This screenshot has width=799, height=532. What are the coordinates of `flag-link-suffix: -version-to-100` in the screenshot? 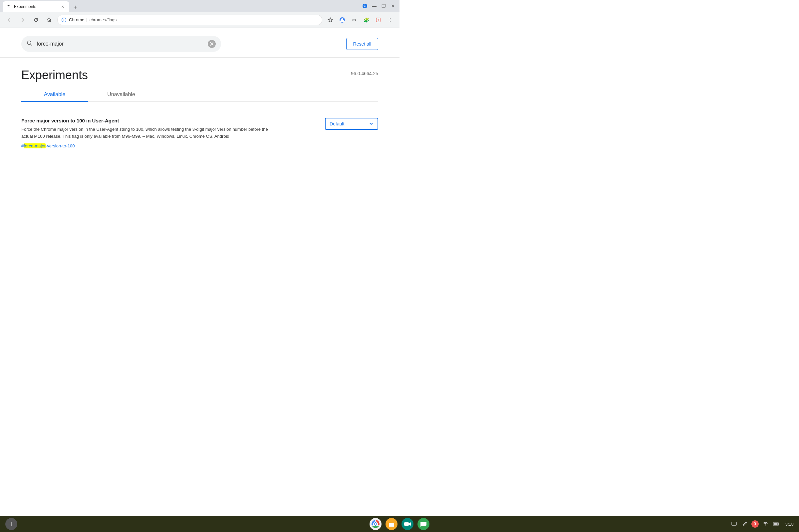 It's located at (60, 146).